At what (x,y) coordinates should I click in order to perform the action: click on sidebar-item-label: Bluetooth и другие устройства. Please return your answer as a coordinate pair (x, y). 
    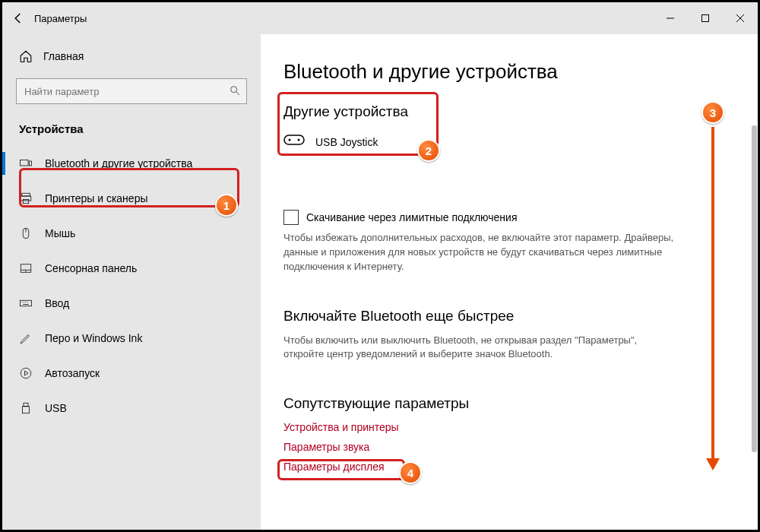
    Looking at the image, I should click on (119, 163).